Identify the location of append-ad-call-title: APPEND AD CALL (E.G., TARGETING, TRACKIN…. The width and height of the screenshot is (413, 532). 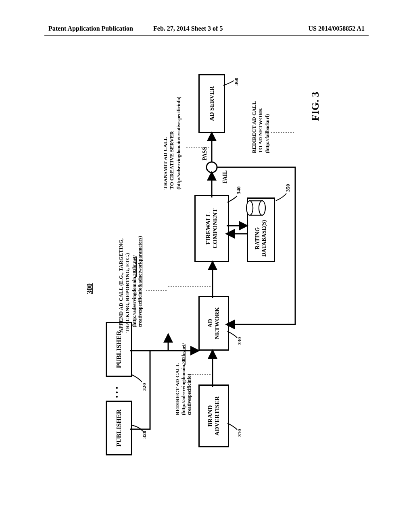
(124, 270).